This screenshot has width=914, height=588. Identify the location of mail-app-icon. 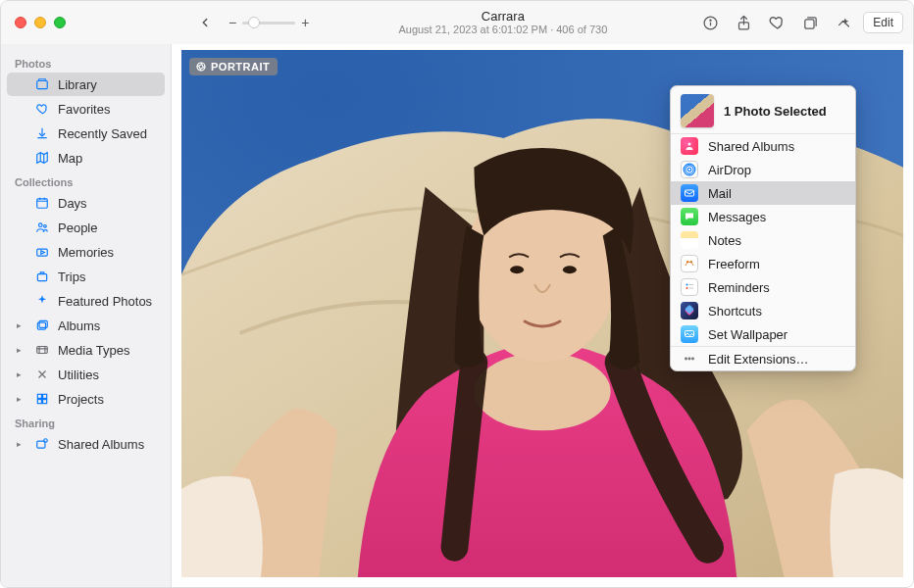
(689, 193).